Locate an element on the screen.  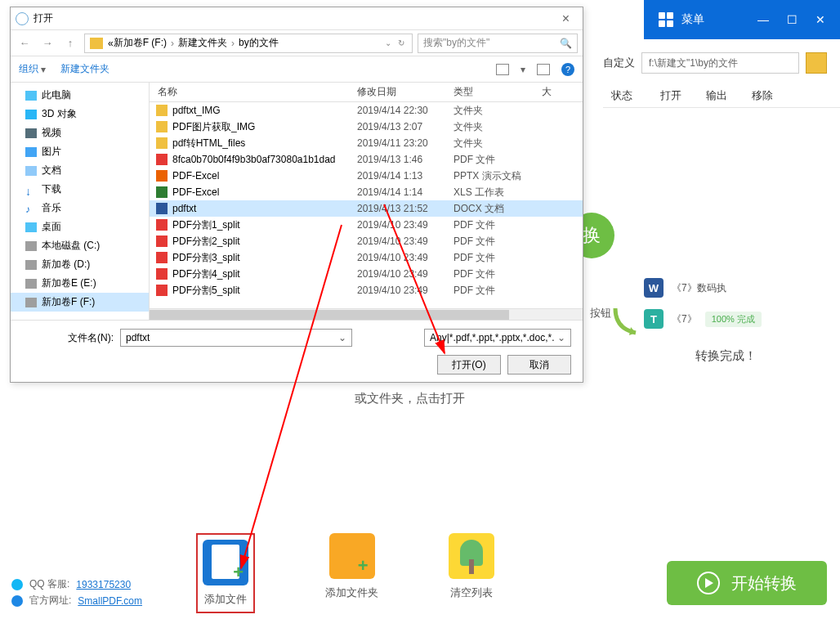
tree-item: 桌面 is located at coordinates (80, 227).